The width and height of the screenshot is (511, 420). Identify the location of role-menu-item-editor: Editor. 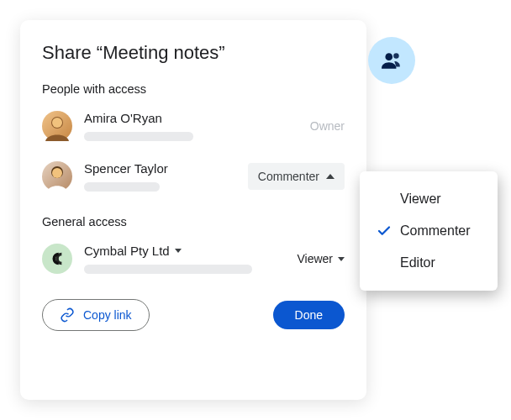
(429, 263).